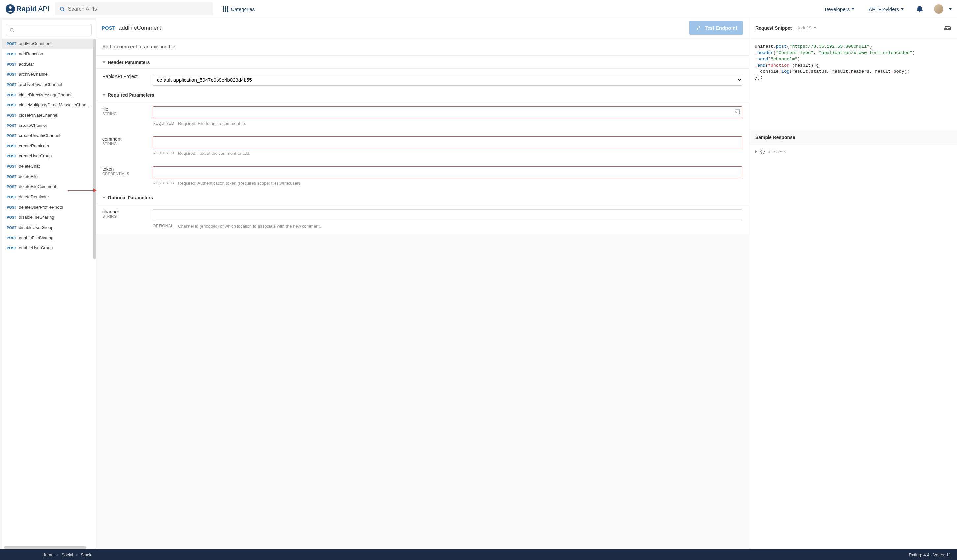  I want to click on param-input-token, so click(447, 172).